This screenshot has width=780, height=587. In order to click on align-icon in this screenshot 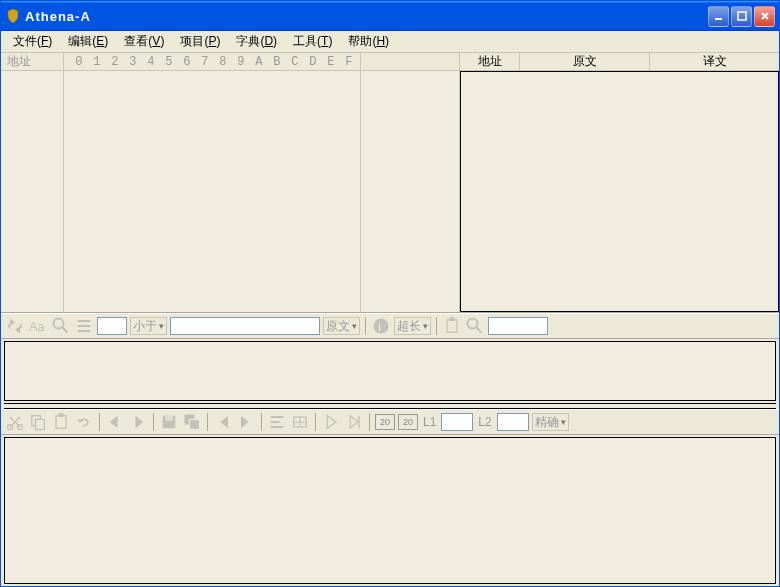, I will do `click(277, 422)`.